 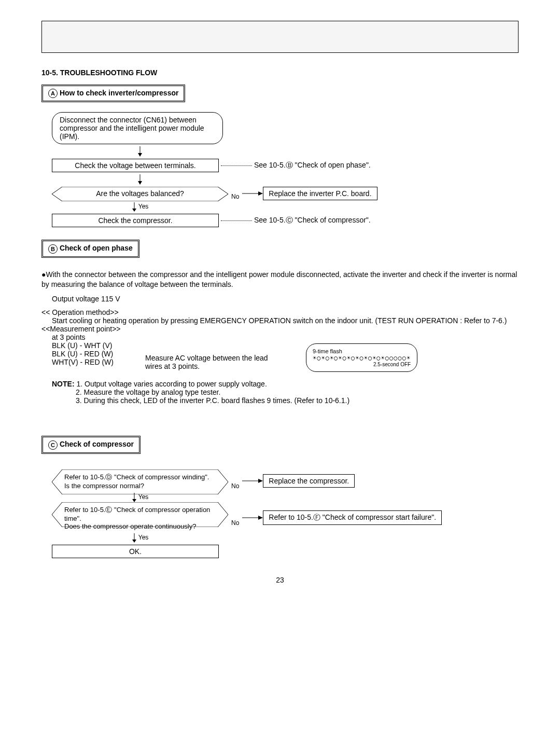 I want to click on flow-c-title-box: C Check of compressor, so click(x=91, y=445).